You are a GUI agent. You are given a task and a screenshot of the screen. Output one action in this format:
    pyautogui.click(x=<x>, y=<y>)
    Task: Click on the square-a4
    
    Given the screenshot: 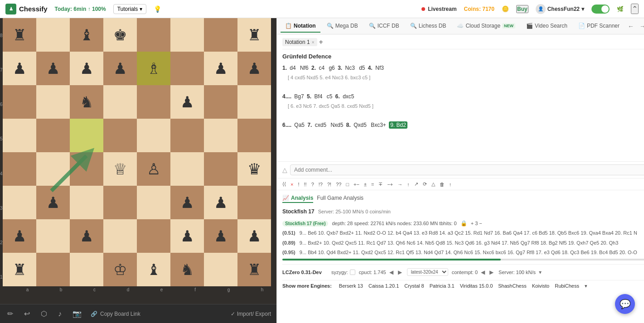 What is the action you would take?
    pyautogui.click(x=19, y=169)
    